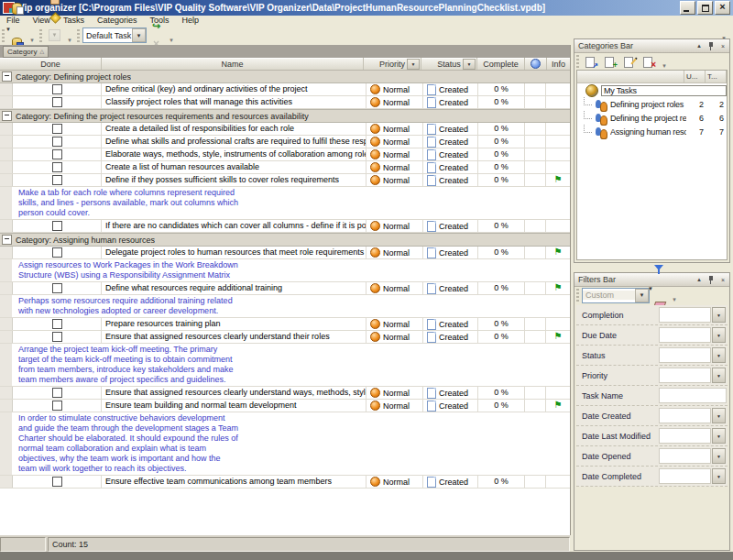  What do you see at coordinates (285, 337) in the screenshot?
I see `task-row: Ensure that assigned resources clearly u…` at bounding box center [285, 337].